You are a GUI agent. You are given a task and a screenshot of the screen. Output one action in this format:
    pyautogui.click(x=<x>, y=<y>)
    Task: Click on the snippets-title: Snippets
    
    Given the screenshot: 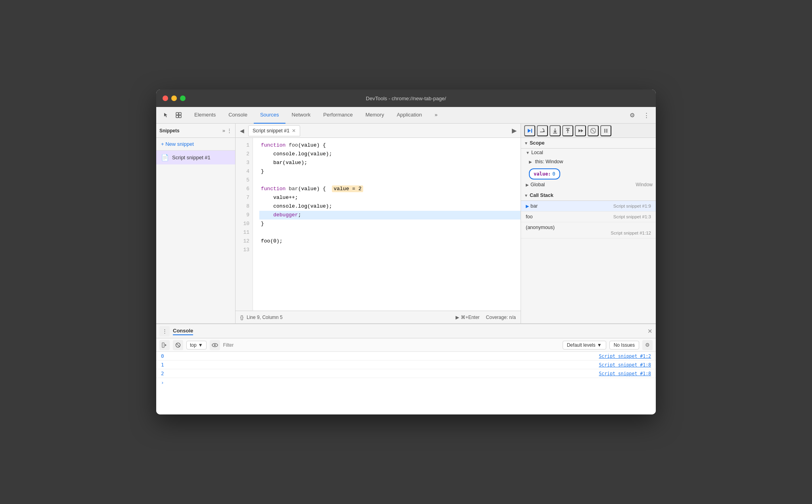 What is the action you would take?
    pyautogui.click(x=190, y=131)
    